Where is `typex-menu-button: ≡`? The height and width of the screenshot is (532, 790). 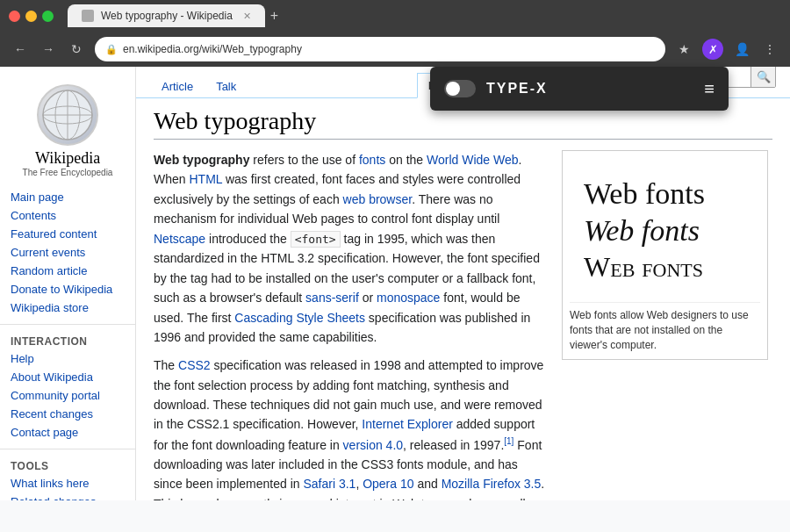
typex-menu-button: ≡ is located at coordinates (709, 90).